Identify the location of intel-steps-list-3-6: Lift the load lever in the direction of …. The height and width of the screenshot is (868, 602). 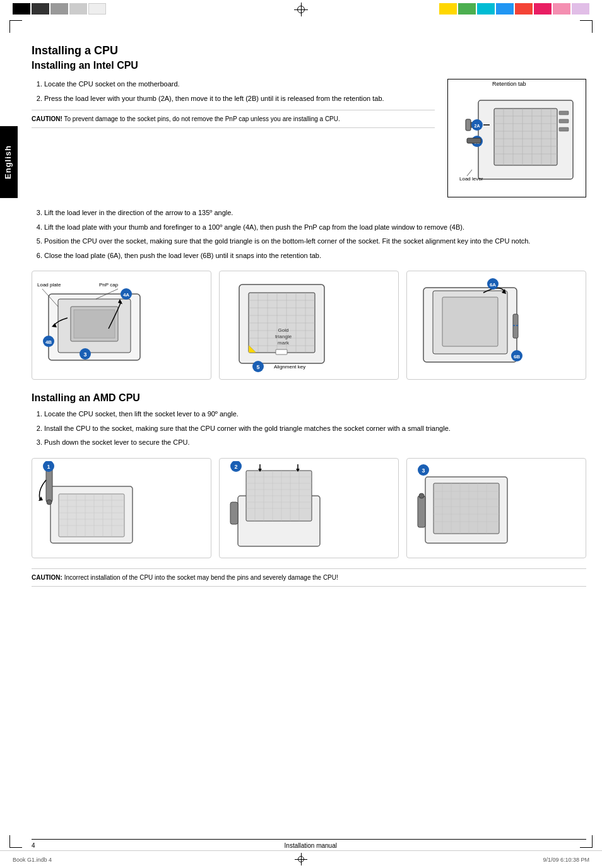
(316, 234).